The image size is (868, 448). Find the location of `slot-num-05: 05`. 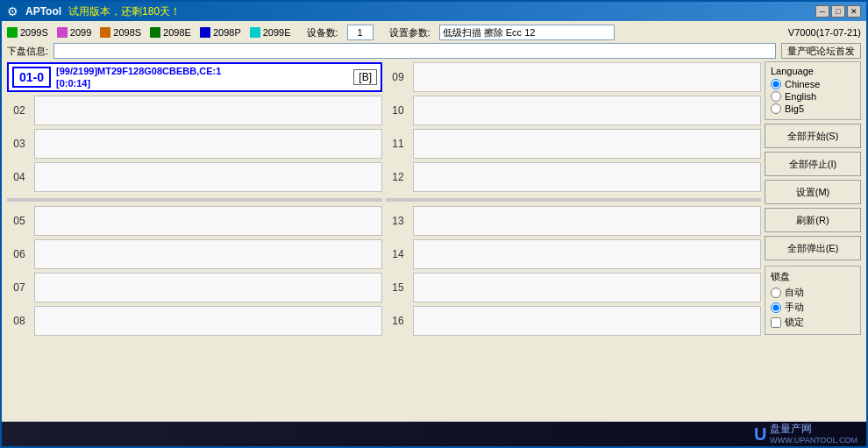

slot-num-05: 05 is located at coordinates (19, 221).